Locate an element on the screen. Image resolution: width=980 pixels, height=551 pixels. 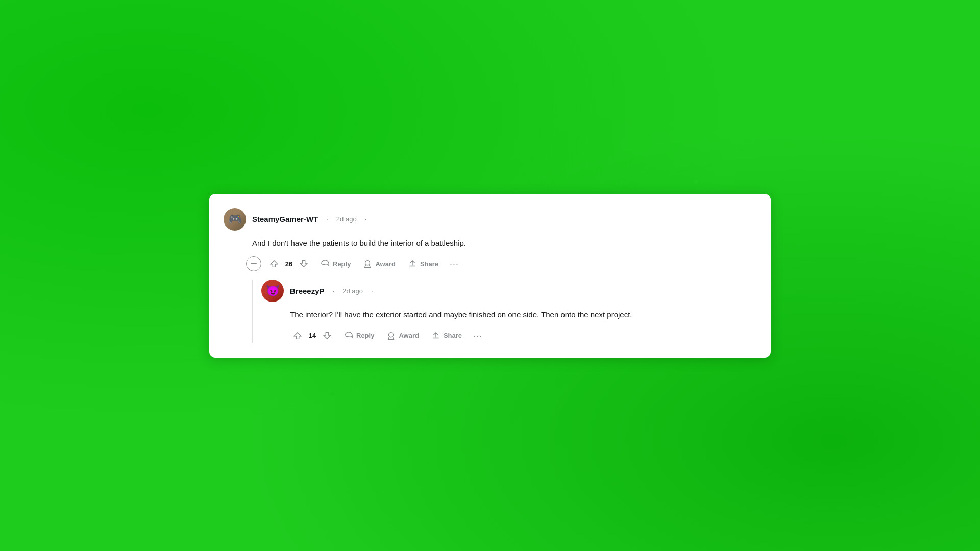
username-2: BreeezyP is located at coordinates (307, 291).